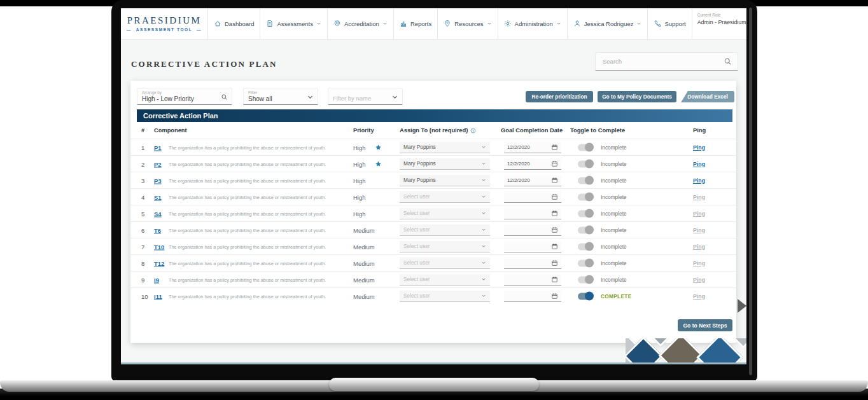 The height and width of the screenshot is (400, 868). Describe the element at coordinates (662, 61) in the screenshot. I see `search-input` at that location.